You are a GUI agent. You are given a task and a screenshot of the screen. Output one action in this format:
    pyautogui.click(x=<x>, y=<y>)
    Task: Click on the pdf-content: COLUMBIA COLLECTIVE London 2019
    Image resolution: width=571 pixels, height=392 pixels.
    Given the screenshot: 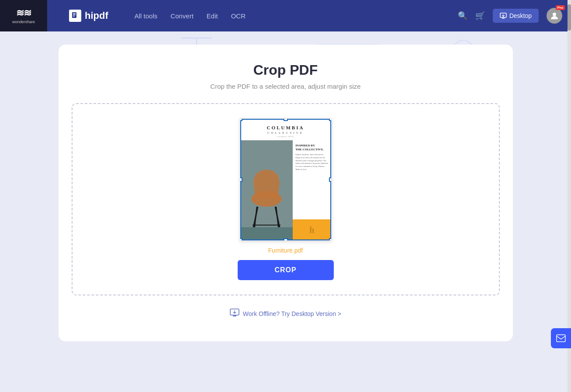 What is the action you would take?
    pyautogui.click(x=286, y=180)
    